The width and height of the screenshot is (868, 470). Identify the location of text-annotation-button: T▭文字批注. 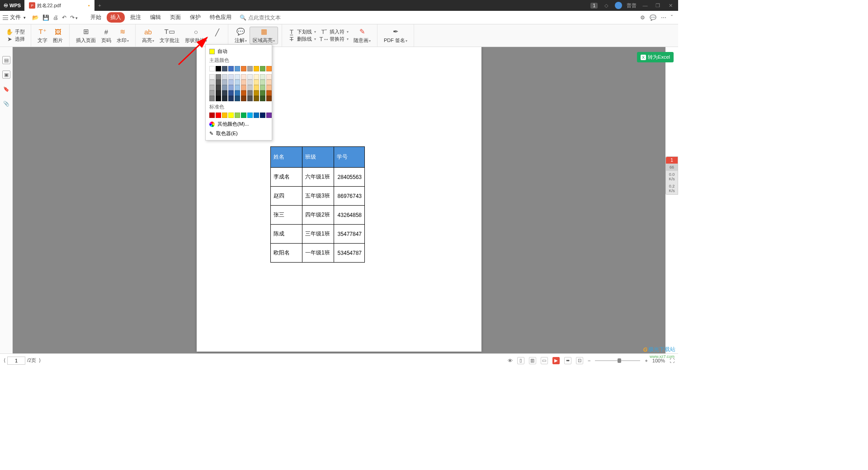
(170, 35).